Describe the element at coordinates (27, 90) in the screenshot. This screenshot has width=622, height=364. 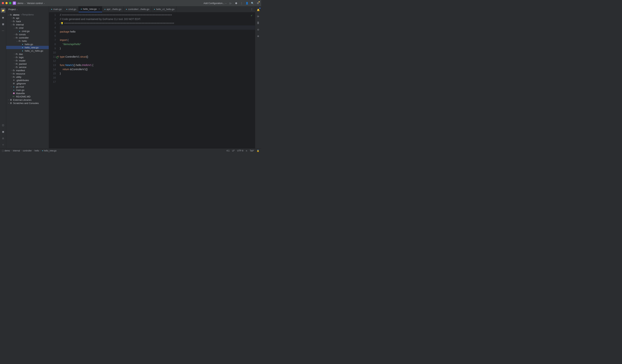
I see `tree-file-main-go: ●main.go` at that location.